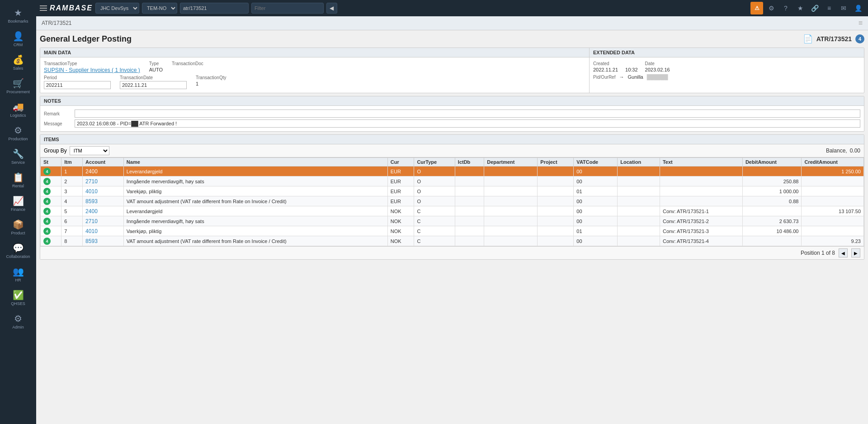  What do you see at coordinates (51, 181) in the screenshot?
I see `cell-st: 4` at bounding box center [51, 181].